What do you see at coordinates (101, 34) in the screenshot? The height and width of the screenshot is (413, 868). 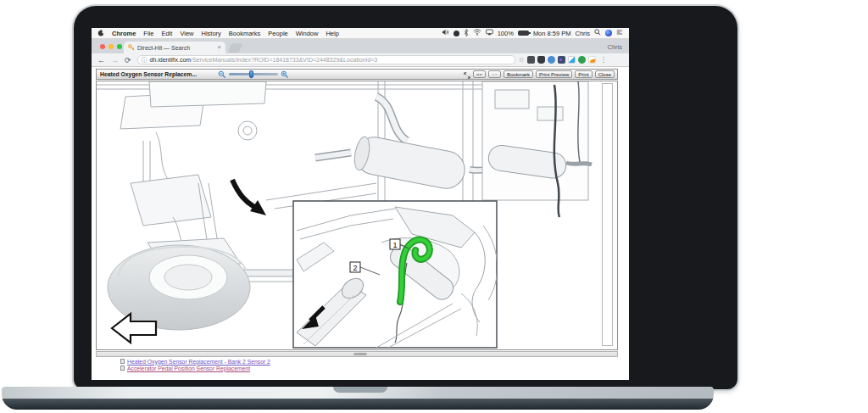 I see `apple-menu-icon` at bounding box center [101, 34].